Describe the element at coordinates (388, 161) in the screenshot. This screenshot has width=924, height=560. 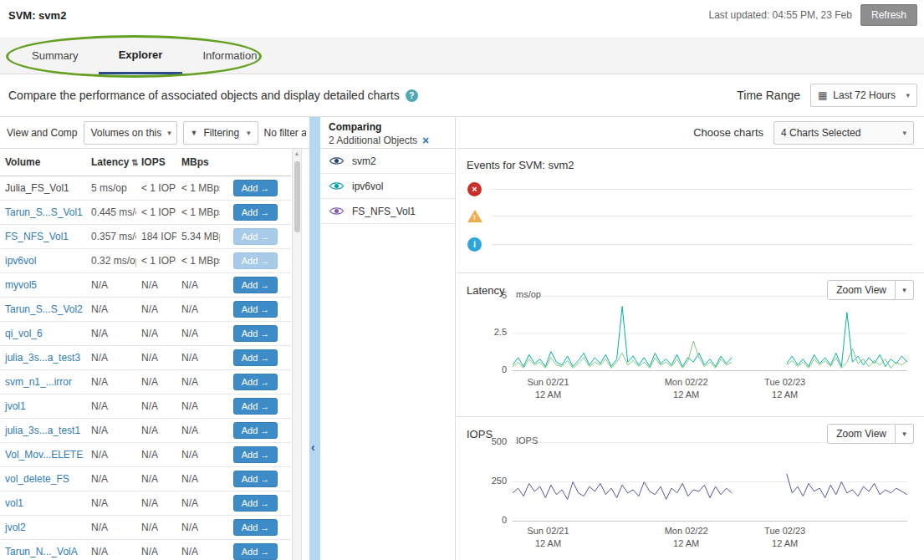
I see `comparing-item: svm2` at that location.